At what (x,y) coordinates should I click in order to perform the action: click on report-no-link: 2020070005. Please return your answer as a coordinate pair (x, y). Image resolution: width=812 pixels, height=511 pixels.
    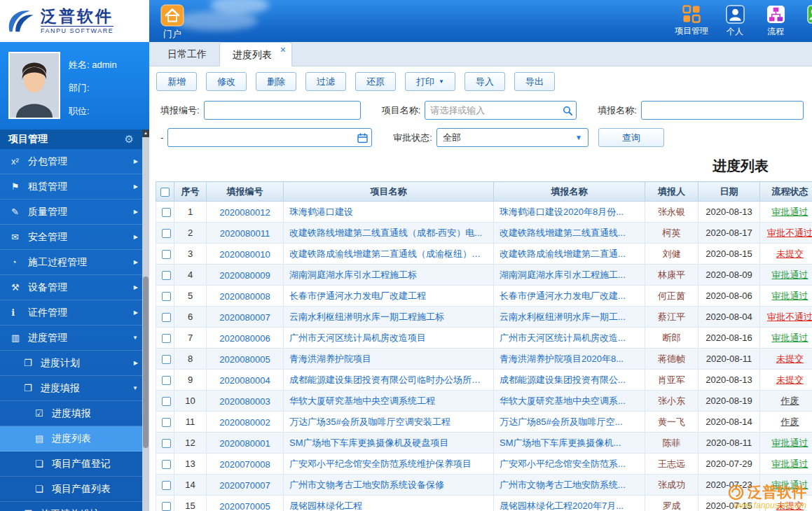
    Looking at the image, I should click on (245, 506).